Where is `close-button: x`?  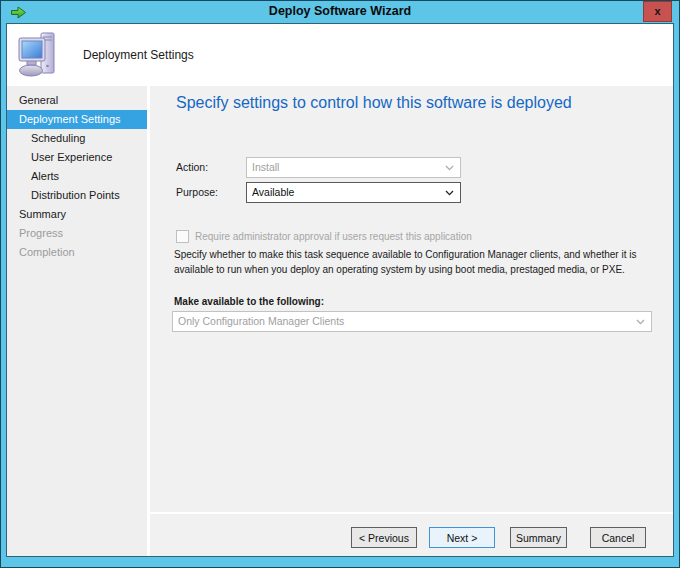
close-button: x is located at coordinates (658, 12).